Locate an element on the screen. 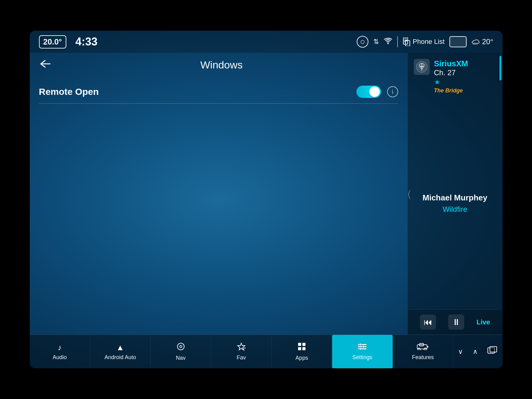 This screenshot has height=399, width=532. nav-label: Nav is located at coordinates (181, 358).